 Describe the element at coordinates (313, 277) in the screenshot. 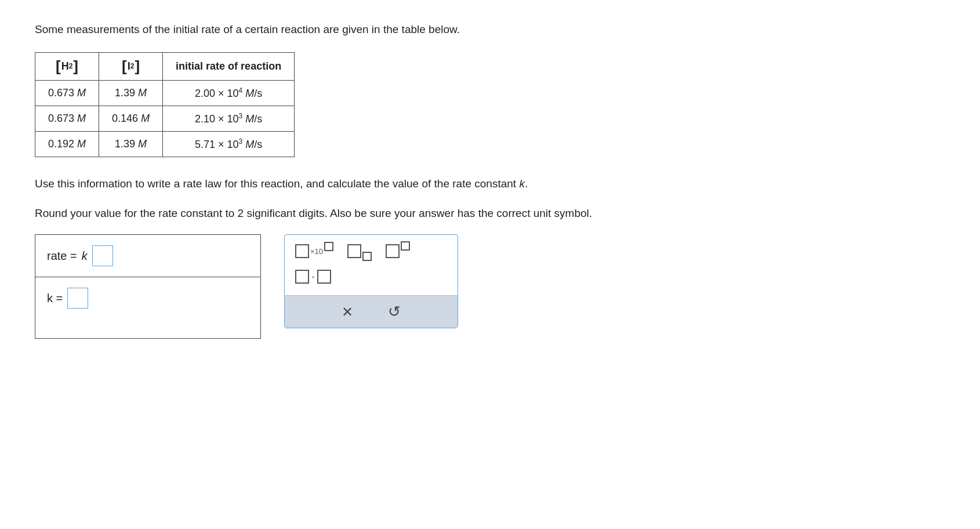

I see `multiply-button: ·` at that location.